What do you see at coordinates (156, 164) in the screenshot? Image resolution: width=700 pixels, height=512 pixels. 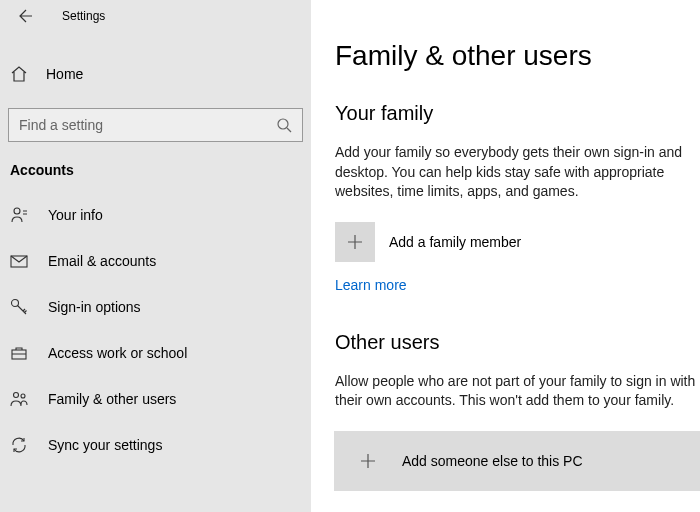 I see `section-label: Accounts` at bounding box center [156, 164].